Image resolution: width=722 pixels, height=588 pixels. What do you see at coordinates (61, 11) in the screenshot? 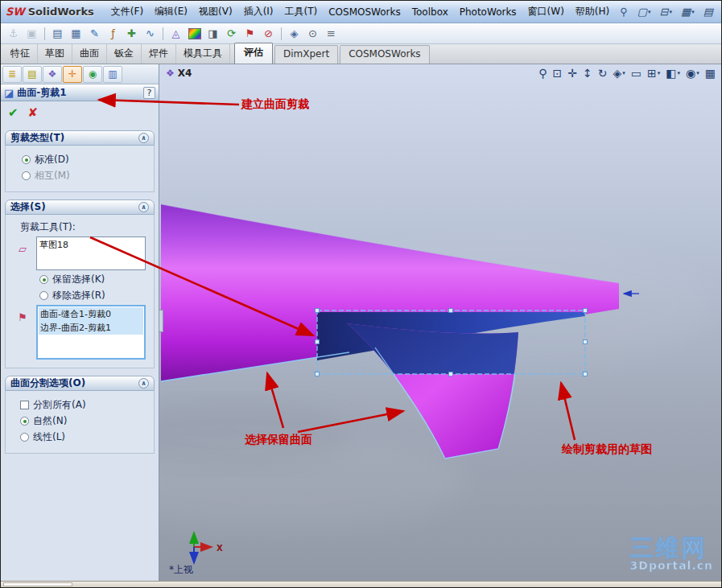
I see `app-title: SolidWorks` at bounding box center [61, 11].